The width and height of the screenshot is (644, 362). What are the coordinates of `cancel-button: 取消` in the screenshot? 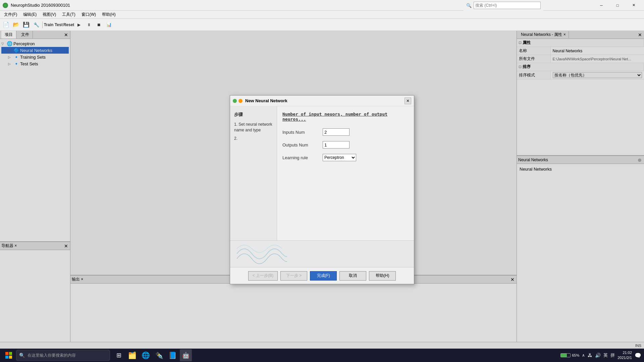 It's located at (353, 276).